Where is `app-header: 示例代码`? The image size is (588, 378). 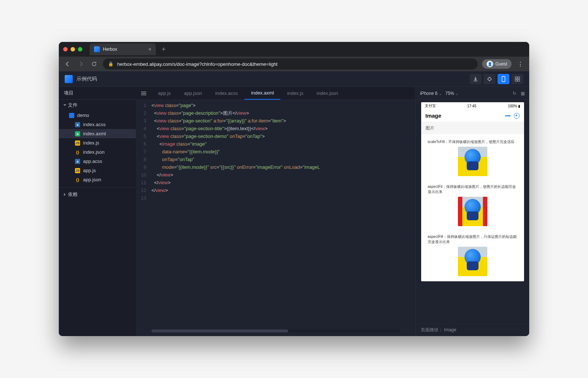
app-header: 示例代码 is located at coordinates (294, 79).